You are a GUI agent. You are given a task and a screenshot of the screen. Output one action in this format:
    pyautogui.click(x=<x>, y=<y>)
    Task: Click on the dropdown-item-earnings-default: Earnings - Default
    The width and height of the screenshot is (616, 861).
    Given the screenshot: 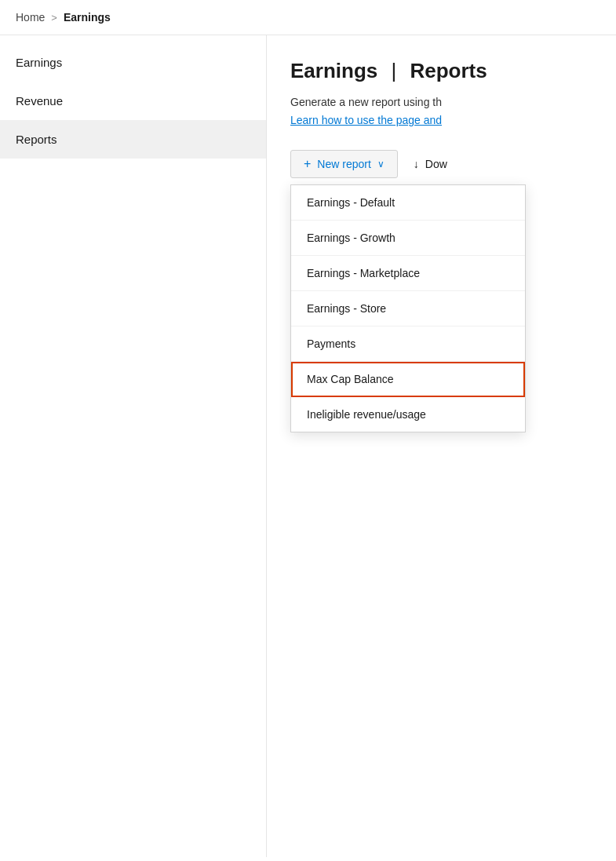 What is the action you would take?
    pyautogui.click(x=408, y=202)
    